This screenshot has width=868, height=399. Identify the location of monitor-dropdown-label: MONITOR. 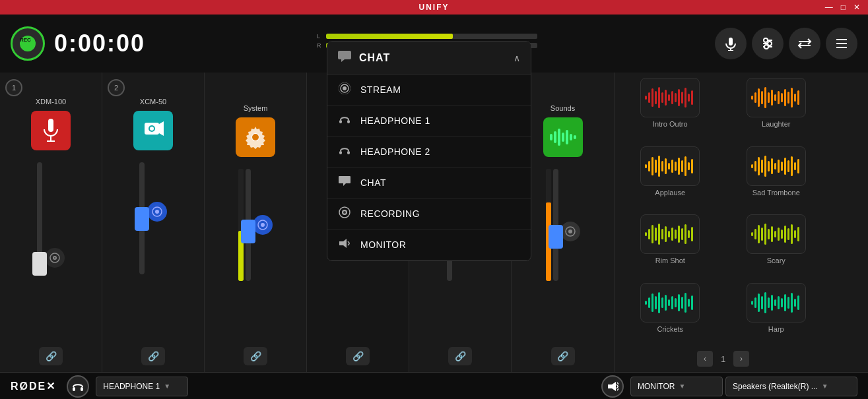
(656, 386).